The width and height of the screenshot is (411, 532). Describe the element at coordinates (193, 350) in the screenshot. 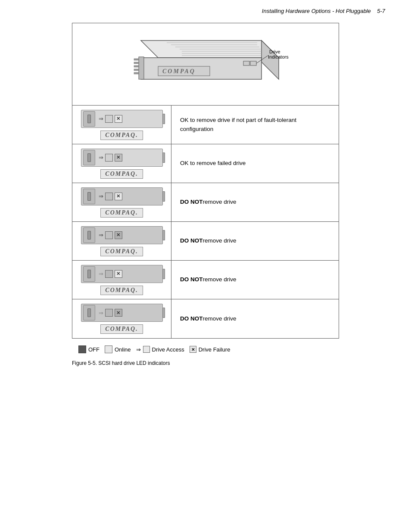

I see `x-icon: ✕` at that location.